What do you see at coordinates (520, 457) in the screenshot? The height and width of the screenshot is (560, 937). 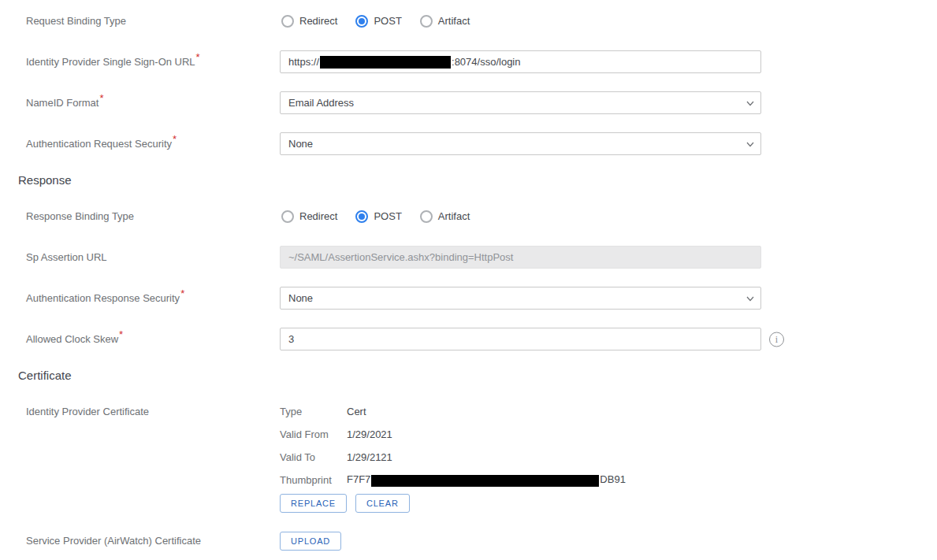 I see `certificate-details: Type Cert Valid From 1/29/2021 Valid To …` at bounding box center [520, 457].